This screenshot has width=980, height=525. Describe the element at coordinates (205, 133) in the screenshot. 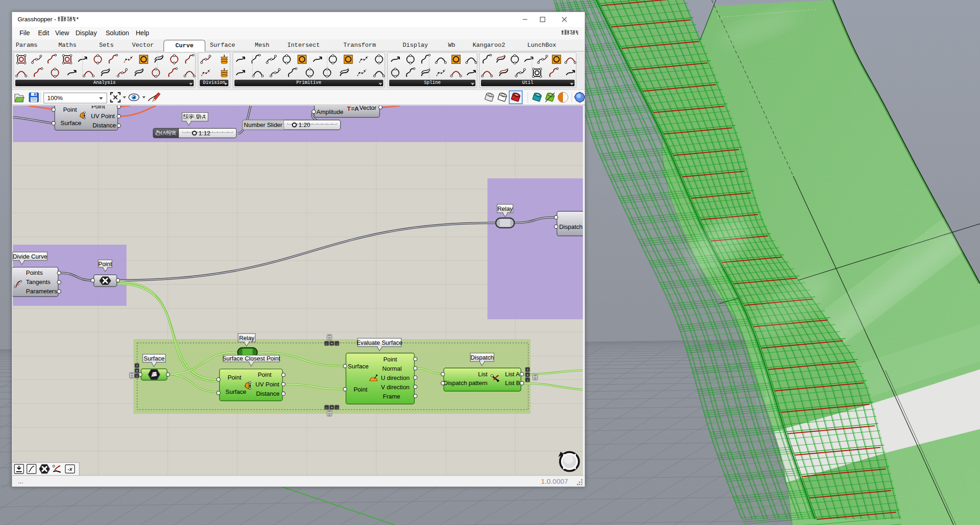

I see `svg-text: 1.12` at that location.